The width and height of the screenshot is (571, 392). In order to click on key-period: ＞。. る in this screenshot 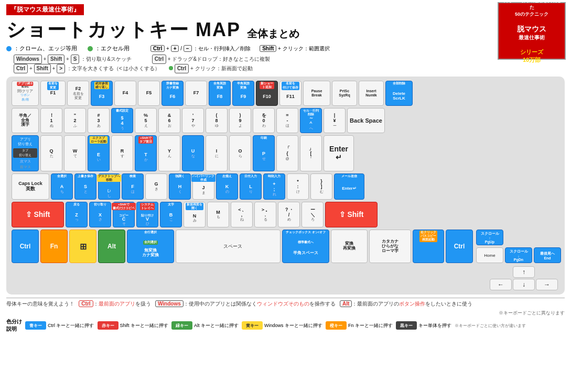, I will do `click(265, 215)`.